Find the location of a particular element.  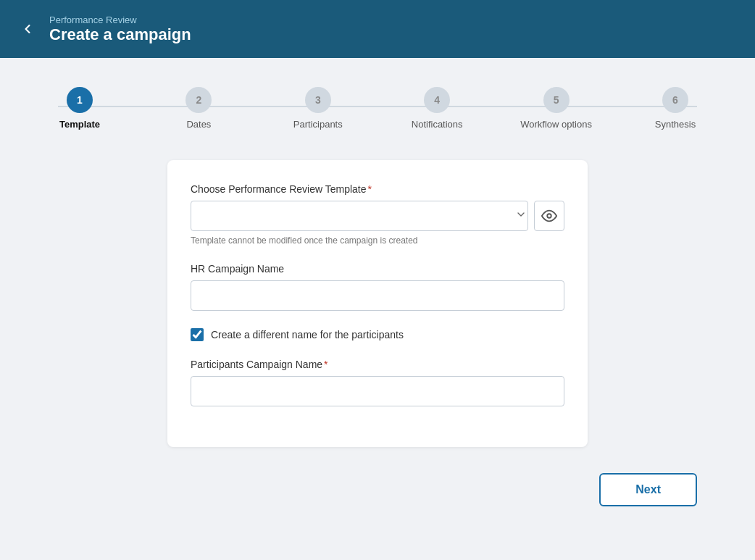

step-label-2: Dates is located at coordinates (199, 125).